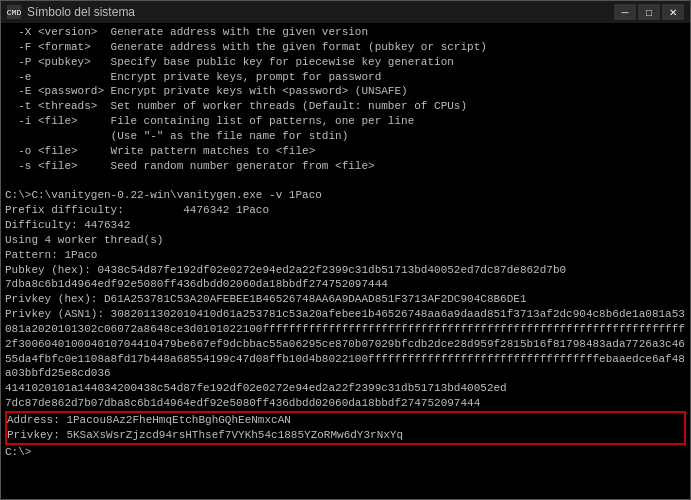 The image size is (691, 500). I want to click on address-value: 1Pacou8Az2FheHmqEtchBghGQhEeNmxcAN, so click(178, 420).